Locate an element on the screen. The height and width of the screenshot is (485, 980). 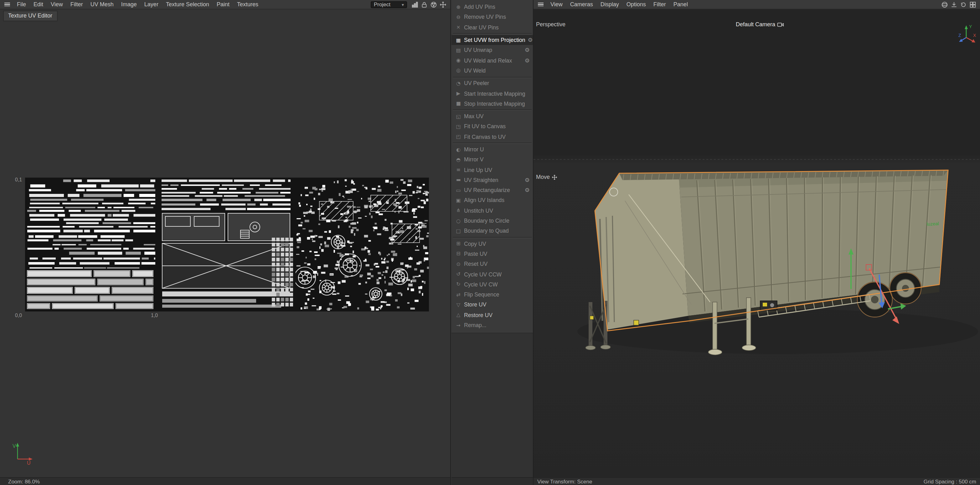
command-stop-interactive-mapping: ■Stop Interactive Mapping is located at coordinates (492, 103).